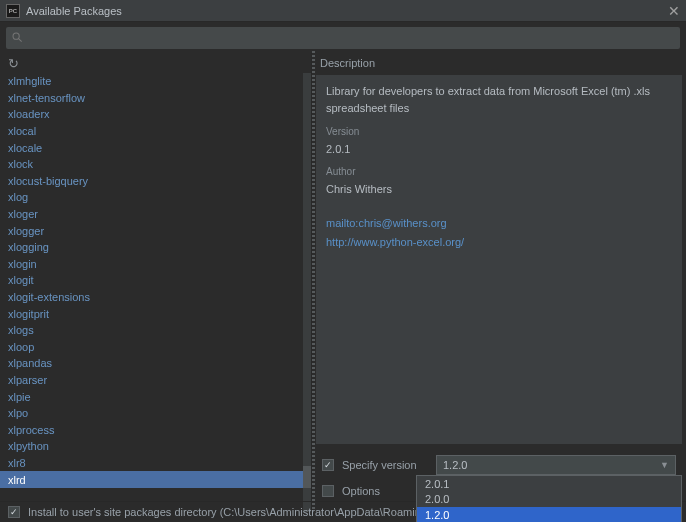 Image resolution: width=686 pixels, height=522 pixels. What do you see at coordinates (13, 11) in the screenshot?
I see `app-icon: PC` at bounding box center [13, 11].